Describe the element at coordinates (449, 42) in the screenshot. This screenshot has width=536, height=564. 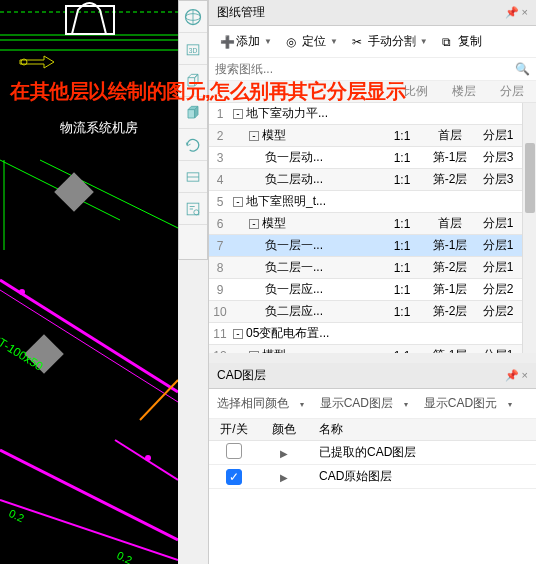
I see `copy-icon: ⧉` at that location.